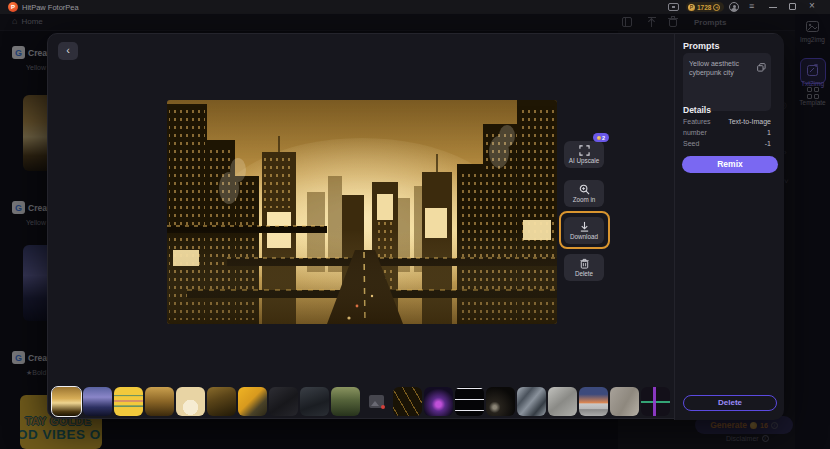  I want to click on coin-icon: P, so click(692, 8).